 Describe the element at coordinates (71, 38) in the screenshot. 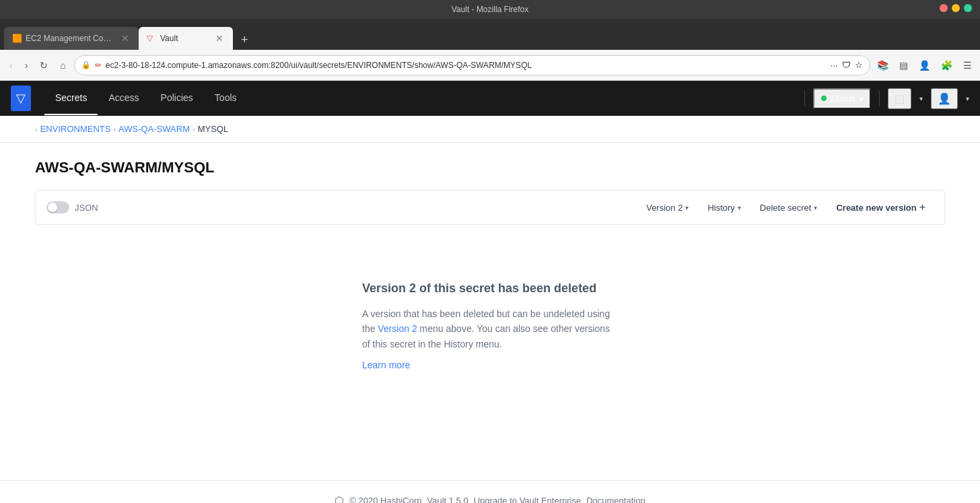

I see `ec2-tab-label: EC2 Management Conso` at that location.